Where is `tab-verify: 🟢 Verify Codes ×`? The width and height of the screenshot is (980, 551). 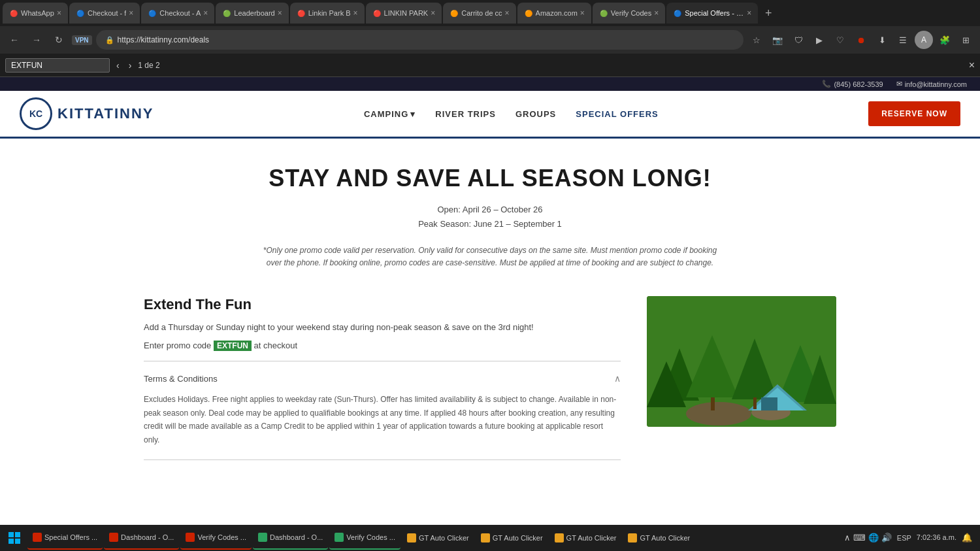
tab-verify: 🟢 Verify Codes × is located at coordinates (629, 13).